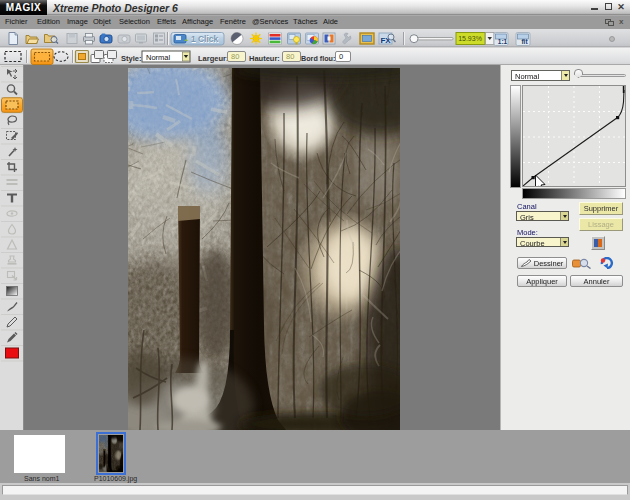 Image resolution: width=630 pixels, height=500 pixels. Describe the element at coordinates (470, 38) in the screenshot. I see `svg-text: 15.93%` at that location.